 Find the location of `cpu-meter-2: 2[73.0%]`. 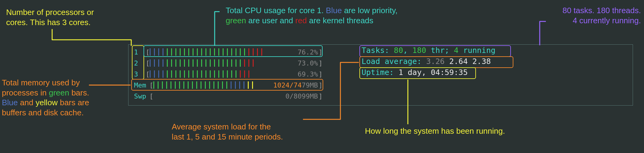

cpu-meter-2: 2[73.0%] is located at coordinates (228, 63).